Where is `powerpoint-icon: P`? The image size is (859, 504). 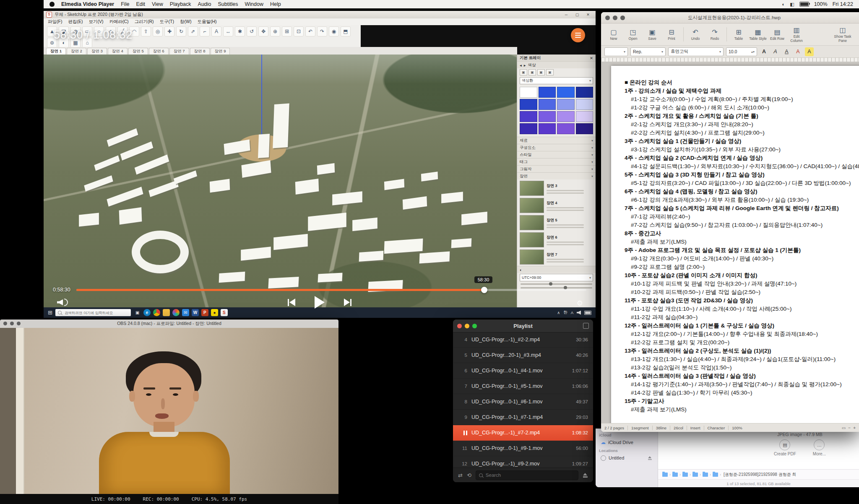
powerpoint-icon: P is located at coordinates (205, 313).